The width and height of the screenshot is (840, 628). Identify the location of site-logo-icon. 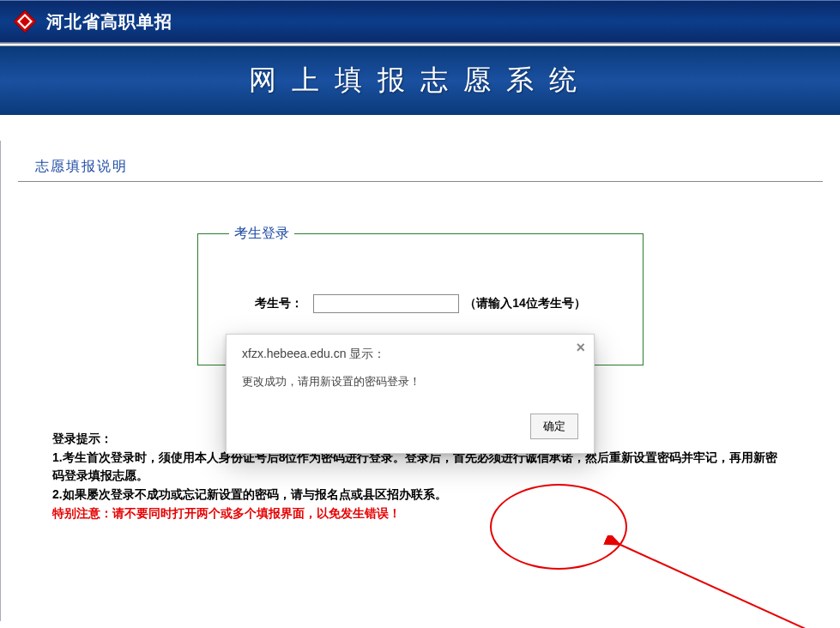
(25, 21).